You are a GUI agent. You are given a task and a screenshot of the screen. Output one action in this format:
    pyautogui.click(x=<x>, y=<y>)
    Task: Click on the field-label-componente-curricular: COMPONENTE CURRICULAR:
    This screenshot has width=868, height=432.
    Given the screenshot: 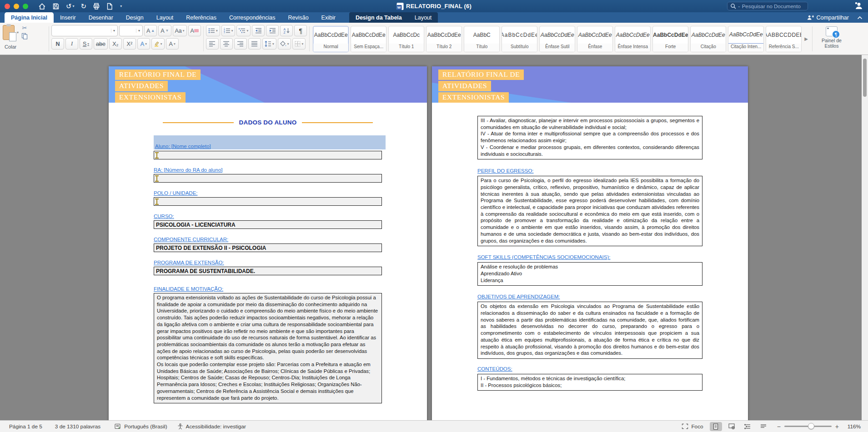 What is the action you would take?
    pyautogui.click(x=268, y=239)
    